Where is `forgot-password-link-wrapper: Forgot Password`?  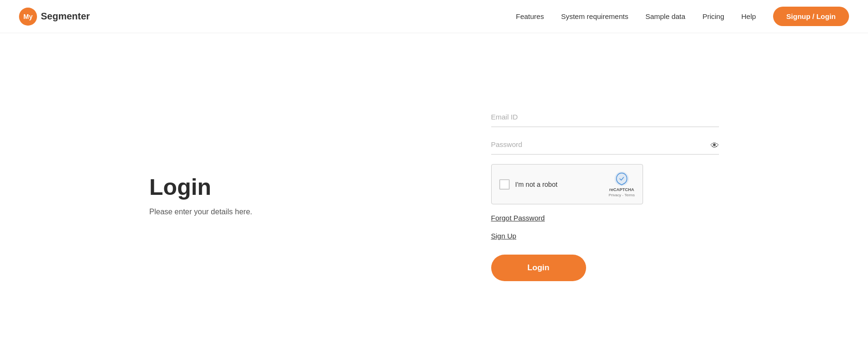 forgot-password-link-wrapper: Forgot Password is located at coordinates (605, 218).